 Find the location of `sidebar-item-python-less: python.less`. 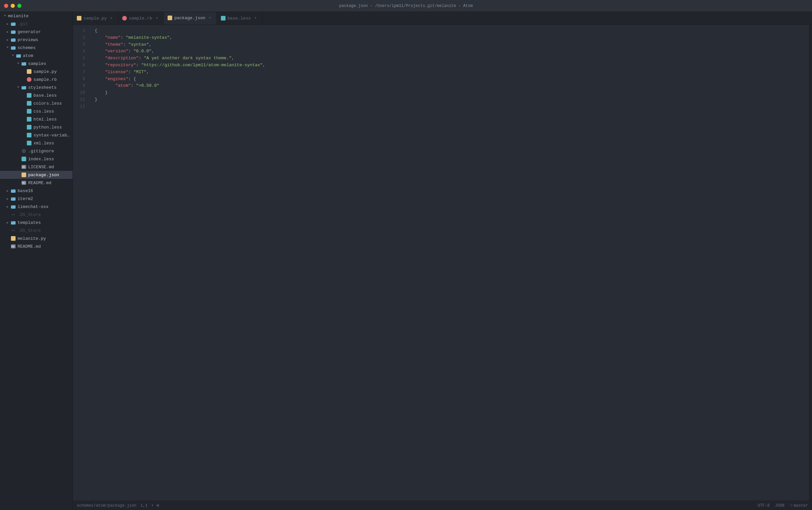

sidebar-item-python-less: python.less is located at coordinates (36, 127).